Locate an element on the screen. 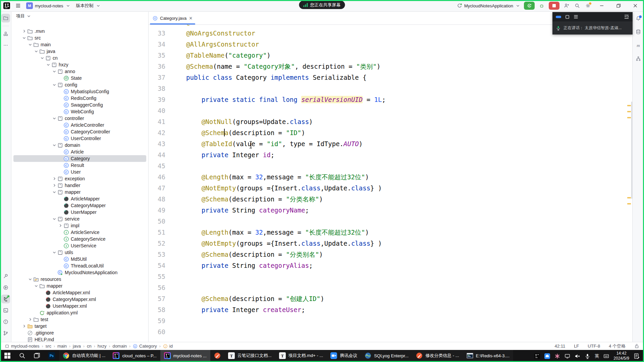 The image size is (644, 362). code-line-47: 47 @NotEmpty(groups ={Insert.class,Updat… is located at coordinates (390, 188).